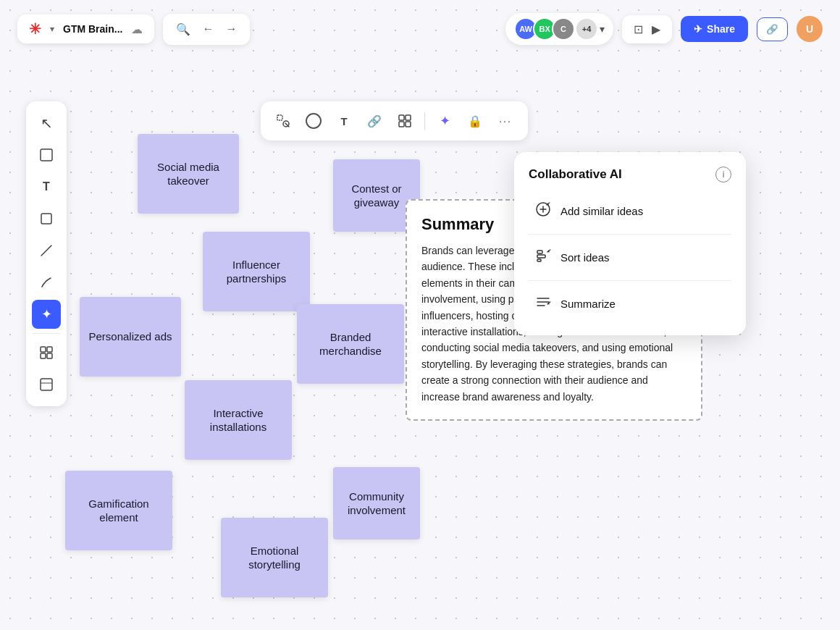 The width and height of the screenshot is (840, 630). What do you see at coordinates (543, 304) in the screenshot?
I see `summarize-icon` at bounding box center [543, 304].